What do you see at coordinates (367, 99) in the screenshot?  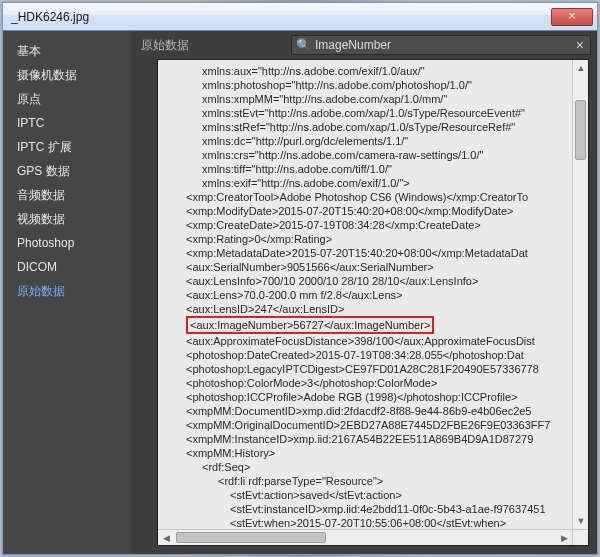 I see `xml-line: xmlns:xmpMM="http://ns.adobe.com/xap/1.0…` at bounding box center [367, 99].